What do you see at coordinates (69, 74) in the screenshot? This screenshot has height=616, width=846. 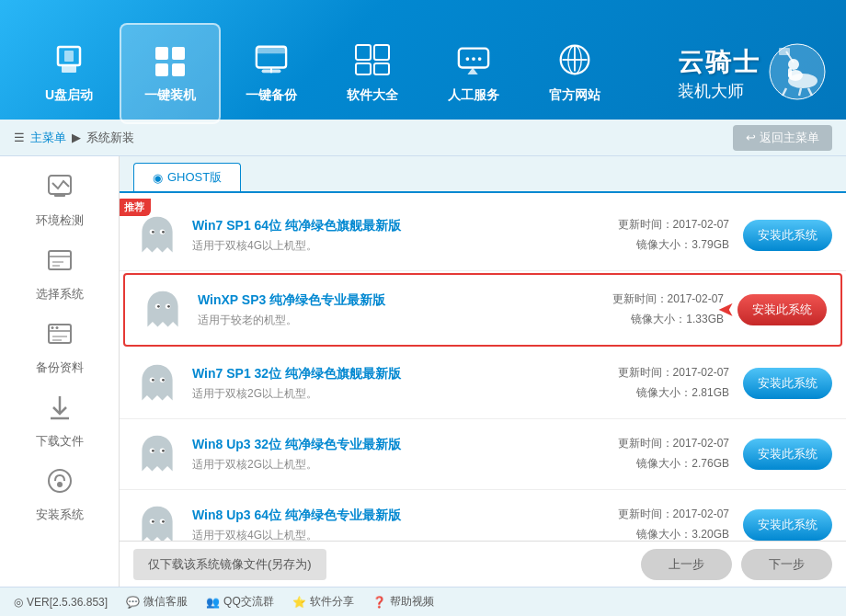 I see `nav-usb: U盘启动` at bounding box center [69, 74].